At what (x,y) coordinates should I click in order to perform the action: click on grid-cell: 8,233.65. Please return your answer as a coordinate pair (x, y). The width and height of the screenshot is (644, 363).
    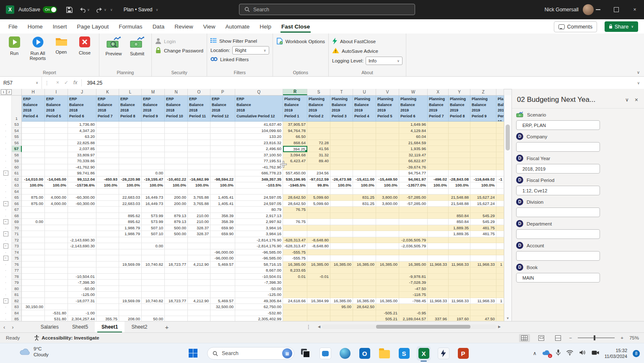
    Looking at the image, I should click on (295, 271).